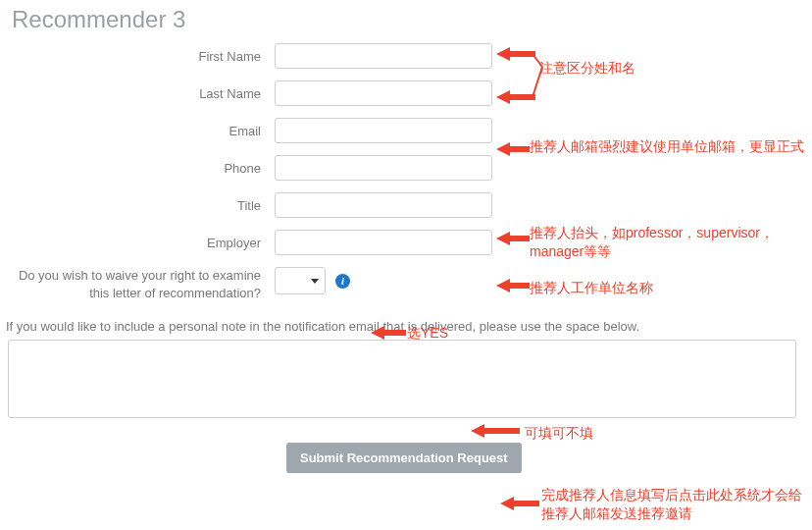  What do you see at coordinates (406, 56) in the screenshot?
I see `row-first-name: First Name` at bounding box center [406, 56].